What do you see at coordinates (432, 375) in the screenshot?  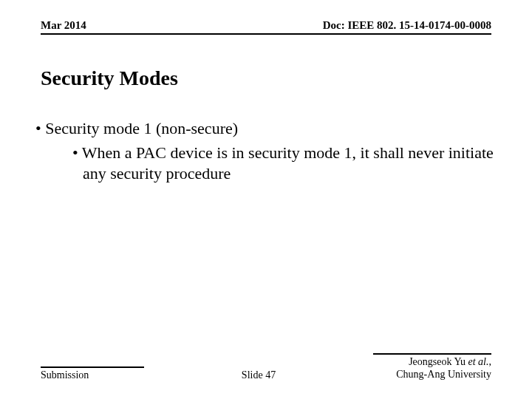 I see `author-affiliation: Chung-Ang University` at bounding box center [432, 375].